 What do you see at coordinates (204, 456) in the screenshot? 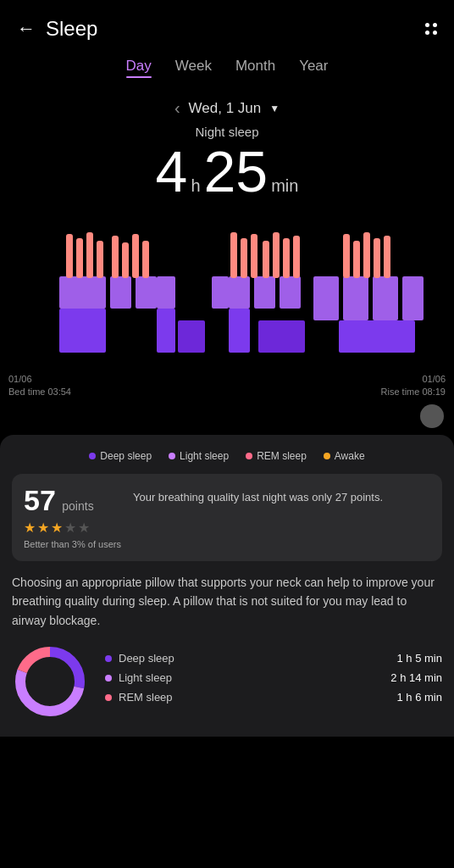
I see `light-sleep-label: Light sleep` at bounding box center [204, 456].